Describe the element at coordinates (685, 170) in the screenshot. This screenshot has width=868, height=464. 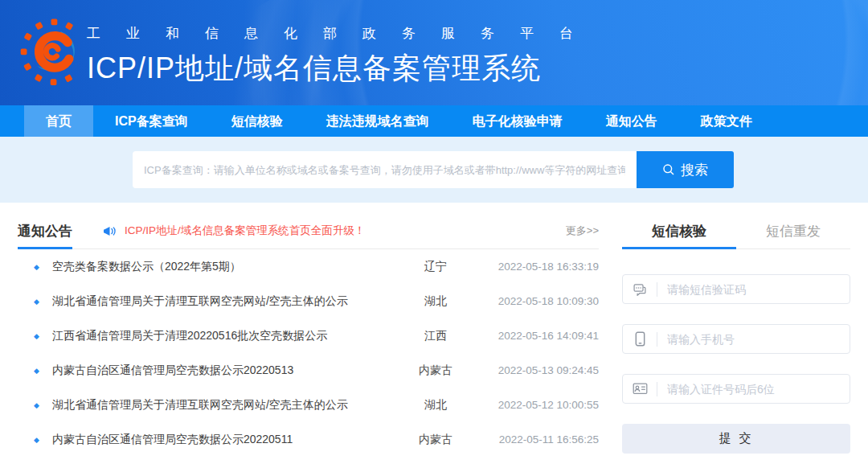
I see `search-button: 搜索` at that location.